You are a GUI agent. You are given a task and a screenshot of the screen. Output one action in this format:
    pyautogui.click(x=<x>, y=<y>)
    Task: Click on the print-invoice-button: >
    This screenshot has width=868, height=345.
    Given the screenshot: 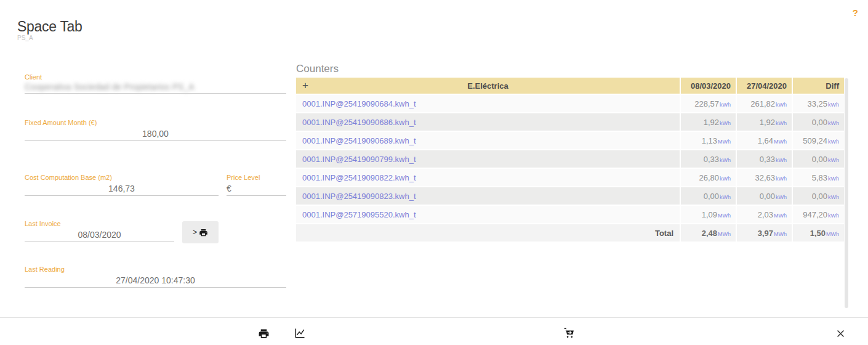 What is the action you would take?
    pyautogui.click(x=201, y=232)
    